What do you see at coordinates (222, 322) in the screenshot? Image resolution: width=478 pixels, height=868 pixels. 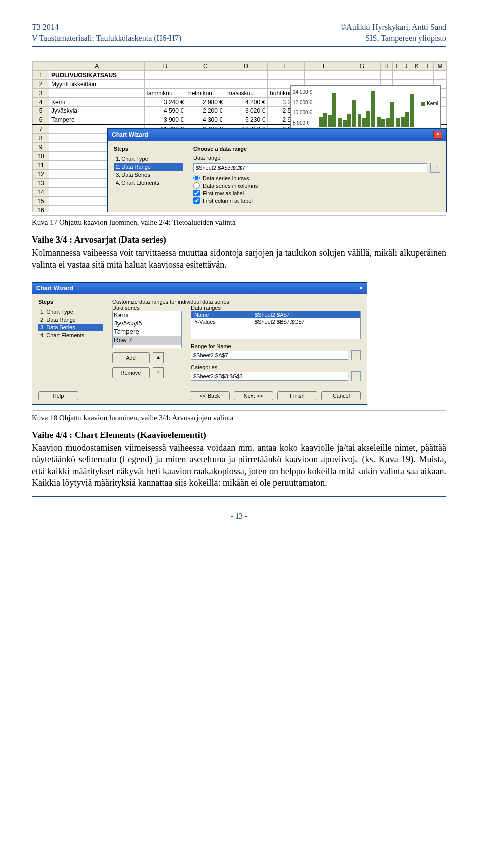 I see `range-key: Y-Values` at bounding box center [222, 322].